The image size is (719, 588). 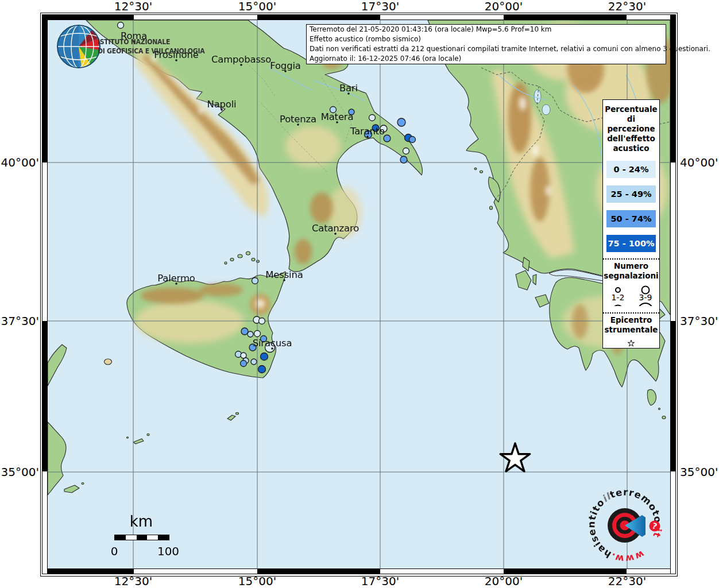 I want to click on legend-panel: Percentuale di percezione dell'effetto a…, so click(x=631, y=224).